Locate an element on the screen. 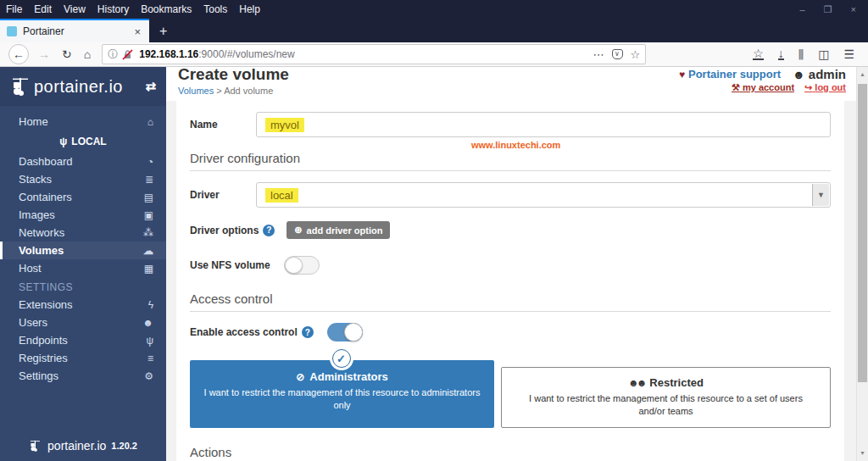  header-user-area: ♥ Portainer support ☻ admin ⚒ my account… is located at coordinates (763, 80).